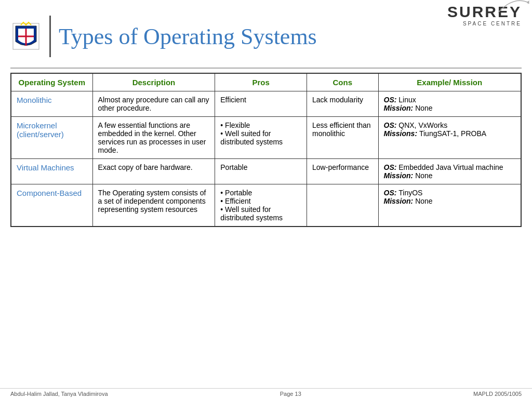  I want to click on example-os-label-3: OS:, so click(392, 193).